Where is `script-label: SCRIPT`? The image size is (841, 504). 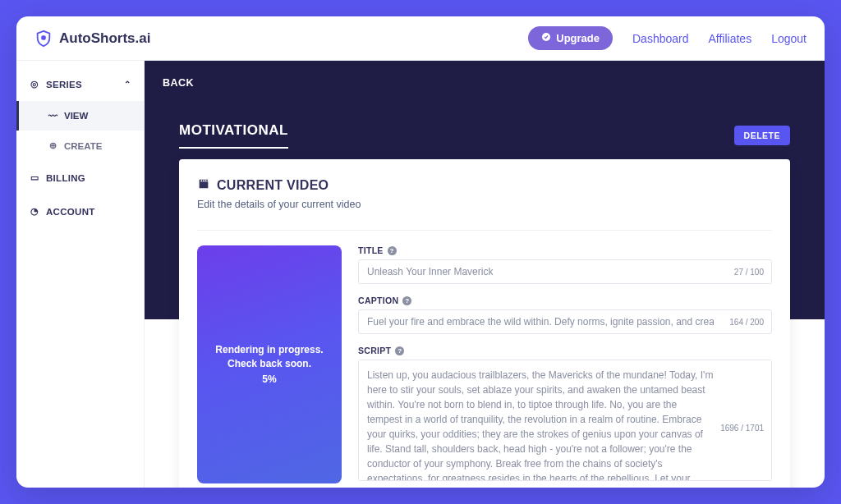 script-label: SCRIPT is located at coordinates (375, 351).